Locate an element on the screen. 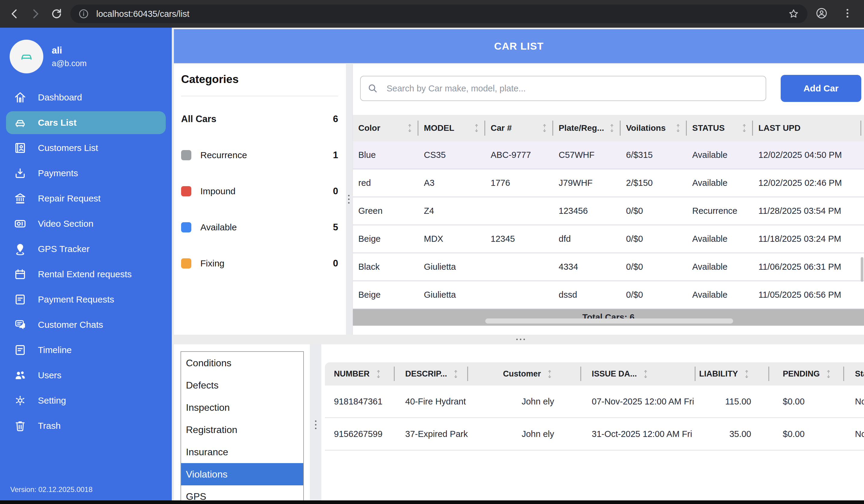  category-impound: Impound 0 is located at coordinates (260, 191).